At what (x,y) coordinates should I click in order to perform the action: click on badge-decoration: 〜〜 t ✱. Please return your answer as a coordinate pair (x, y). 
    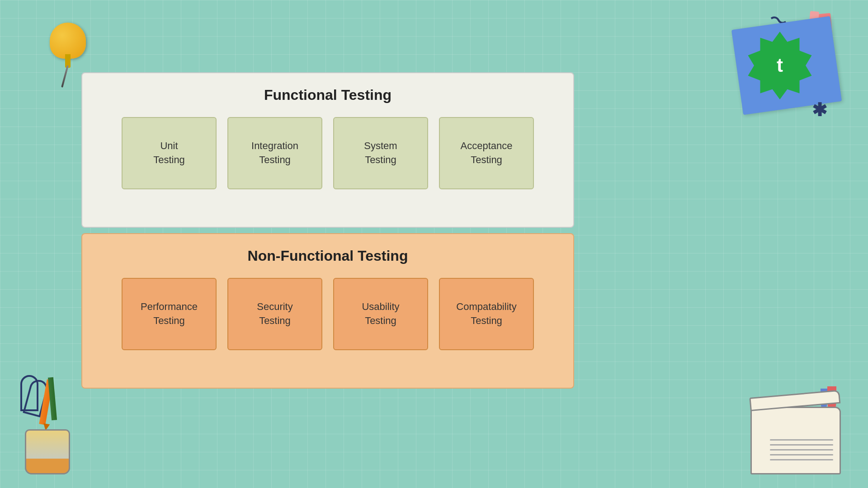
    Looking at the image, I should click on (789, 68).